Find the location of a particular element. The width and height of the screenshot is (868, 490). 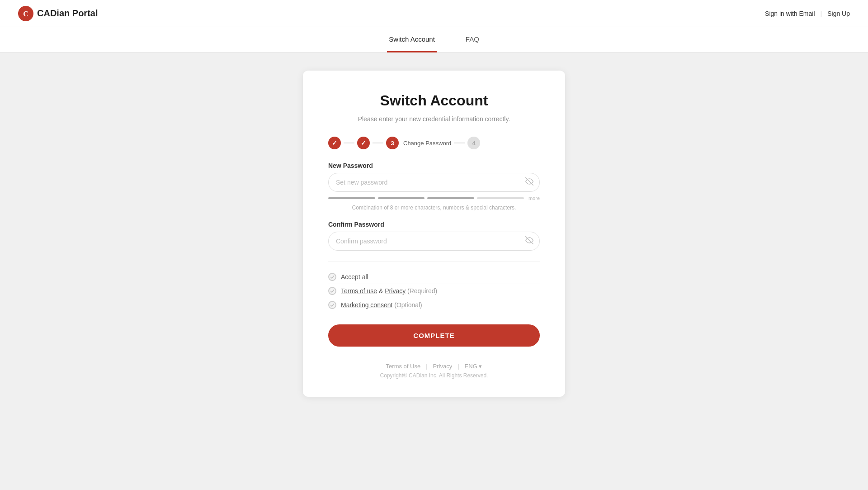

step-4-number: 4 is located at coordinates (474, 143).